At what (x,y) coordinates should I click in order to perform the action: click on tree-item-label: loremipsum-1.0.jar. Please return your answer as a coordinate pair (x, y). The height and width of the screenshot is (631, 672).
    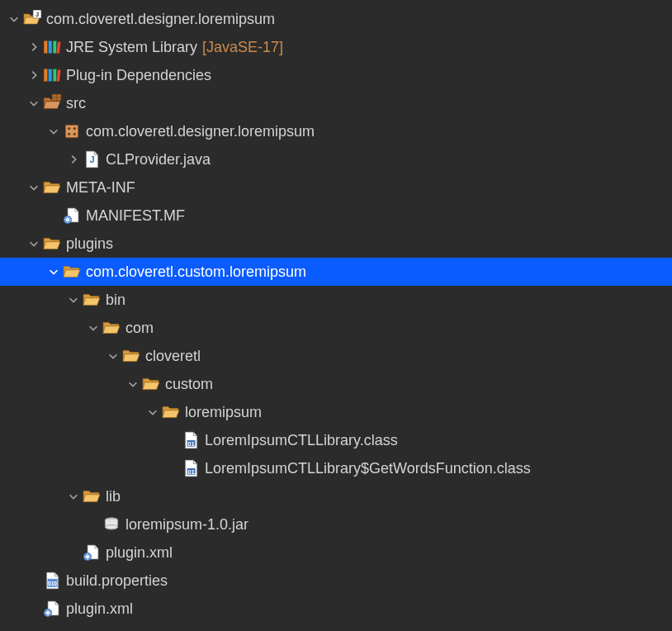
    Looking at the image, I should click on (187, 525).